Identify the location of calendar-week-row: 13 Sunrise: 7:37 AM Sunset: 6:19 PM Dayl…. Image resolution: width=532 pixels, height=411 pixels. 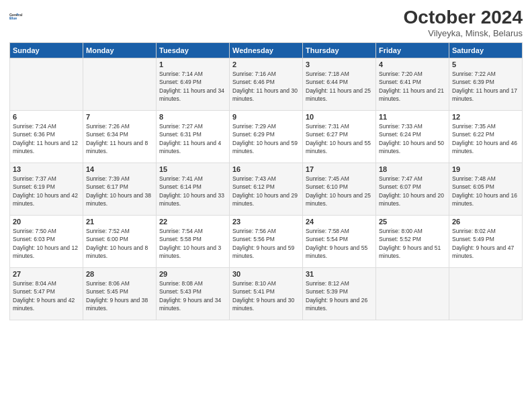
(266, 189).